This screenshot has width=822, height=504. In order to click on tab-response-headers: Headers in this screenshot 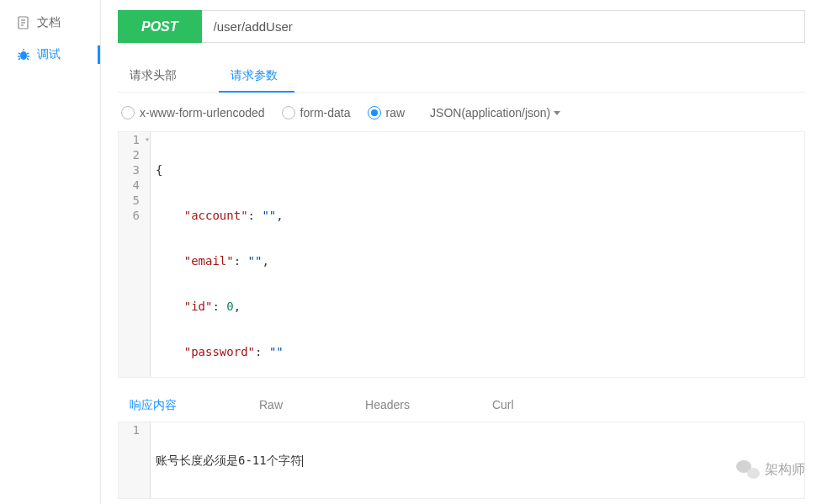, I will do `click(387, 406)`.